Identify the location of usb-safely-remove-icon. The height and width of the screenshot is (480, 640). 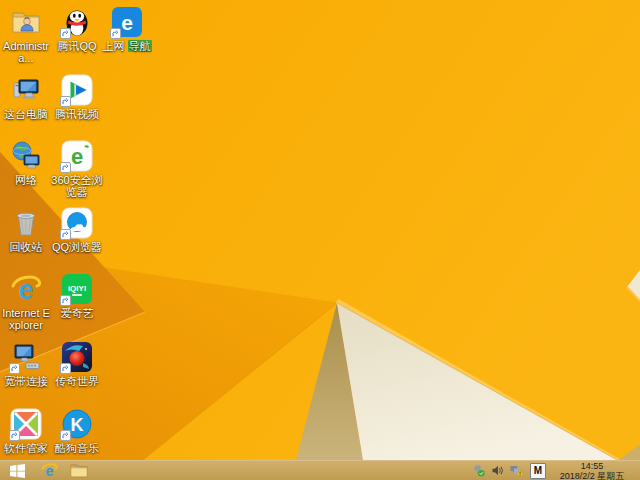
(478, 470).